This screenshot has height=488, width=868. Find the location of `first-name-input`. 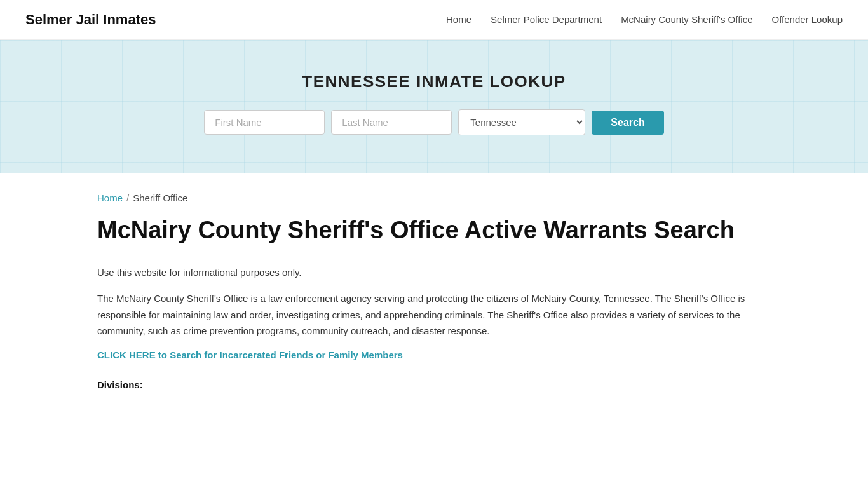

first-name-input is located at coordinates (264, 122).